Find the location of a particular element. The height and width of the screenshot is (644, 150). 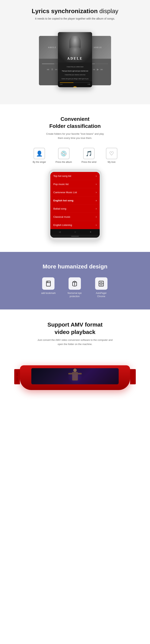

menu-item-2: Cantonese Music List › is located at coordinates (75, 192).